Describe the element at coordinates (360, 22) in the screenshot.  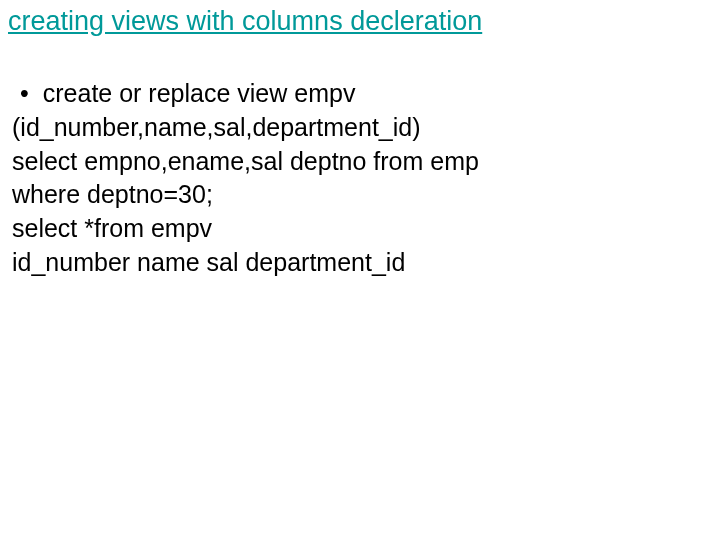
I see `slide-title: creating views with columns decleration` at that location.